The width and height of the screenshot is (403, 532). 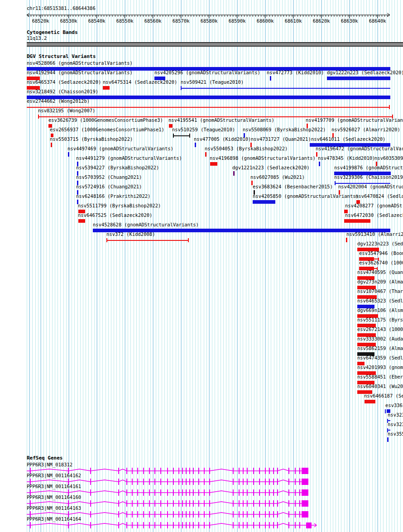 What do you see at coordinates (293, 187) in the screenshot?
I see `variant-label: esv3683624 (Besenbacher2015)` at bounding box center [293, 187].